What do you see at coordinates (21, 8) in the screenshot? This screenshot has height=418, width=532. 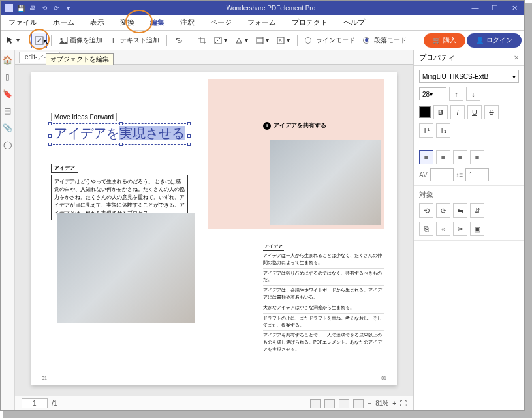 I see `save-icon: 💾` at bounding box center [21, 8].